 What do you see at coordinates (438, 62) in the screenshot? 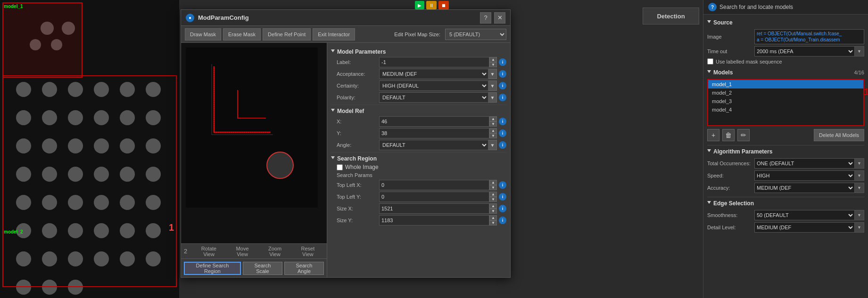
I see `label-spinbox: -1 ▲ ▼` at bounding box center [438, 62].